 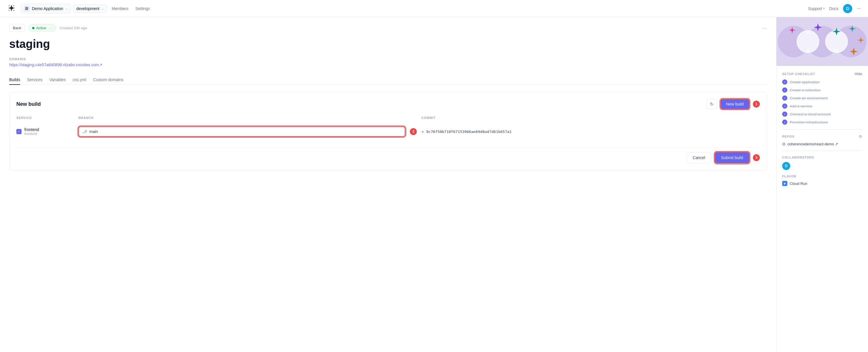 I want to click on domain-url: https://staging.c4e57a640898.ritzabv.cnc…, so click(x=56, y=65).